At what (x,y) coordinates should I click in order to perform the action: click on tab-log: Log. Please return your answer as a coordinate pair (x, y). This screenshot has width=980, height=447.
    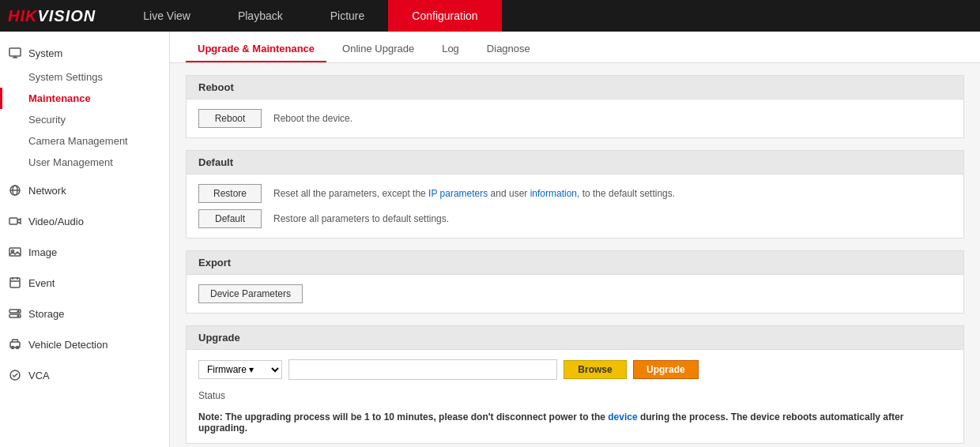
    Looking at the image, I should click on (450, 49).